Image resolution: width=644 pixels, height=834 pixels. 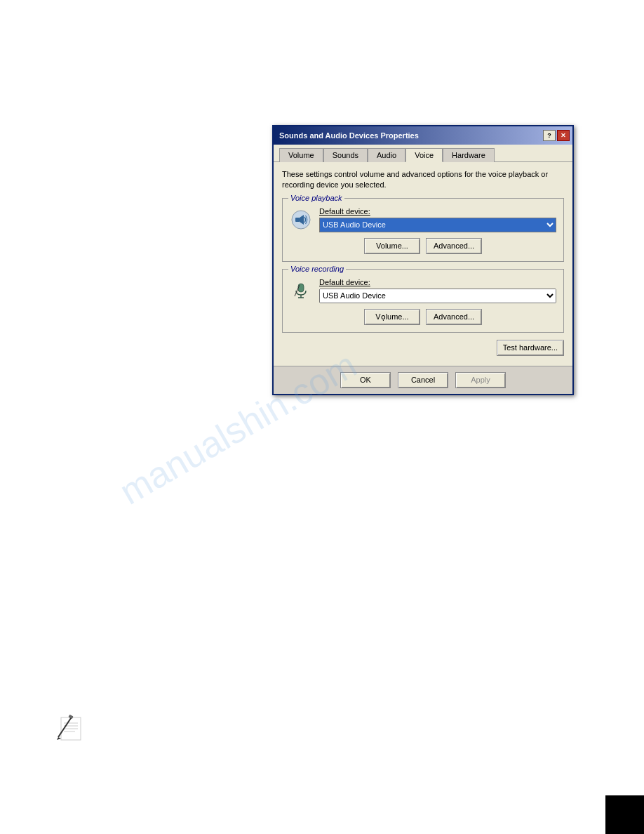 I want to click on recording-volume-button: Vọlume..., so click(x=392, y=317).